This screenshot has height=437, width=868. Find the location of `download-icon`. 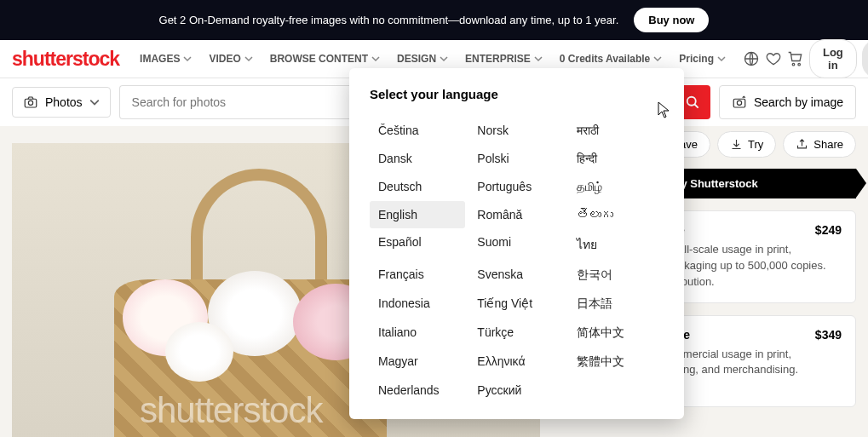

download-icon is located at coordinates (736, 145).